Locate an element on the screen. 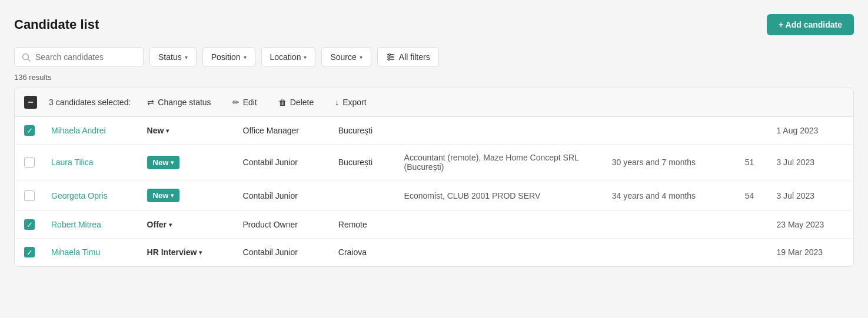 The width and height of the screenshot is (868, 318). status-text: Offer ▾ is located at coordinates (188, 225).